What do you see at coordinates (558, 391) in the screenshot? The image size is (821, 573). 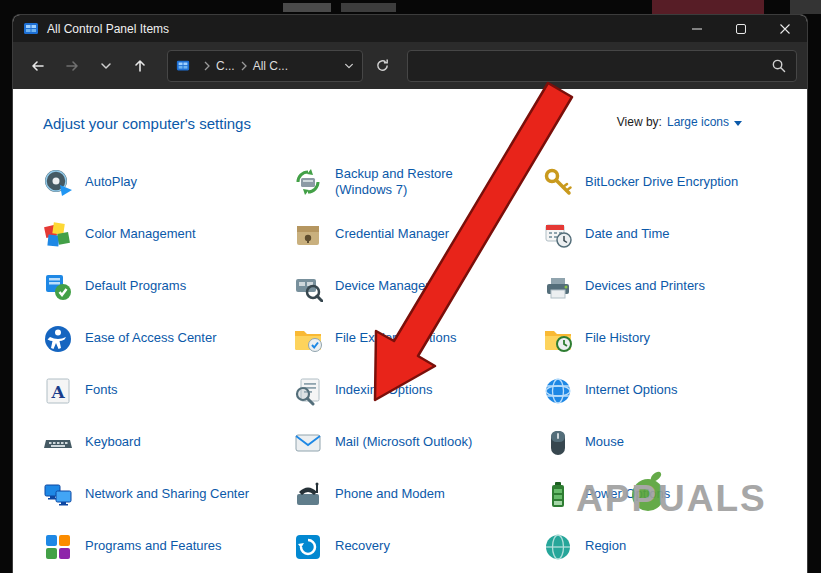 I see `internet-options-icon` at bounding box center [558, 391].